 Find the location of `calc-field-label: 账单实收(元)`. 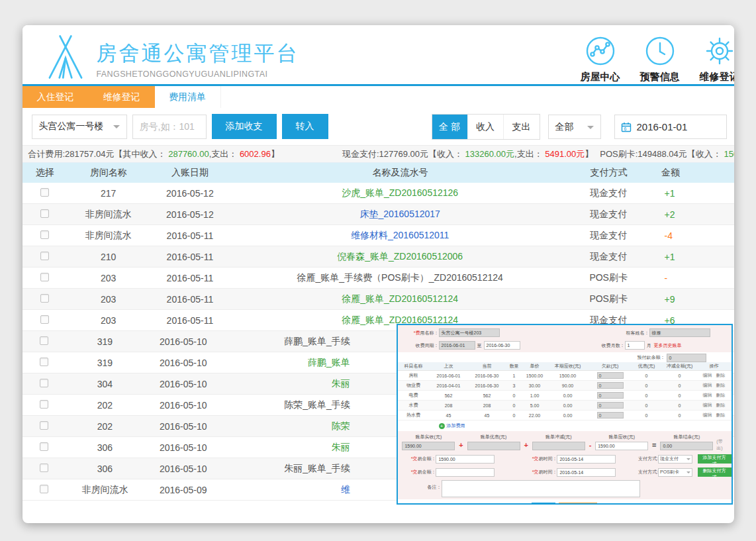

calc-field-label: 账单实收(元) is located at coordinates (429, 437).